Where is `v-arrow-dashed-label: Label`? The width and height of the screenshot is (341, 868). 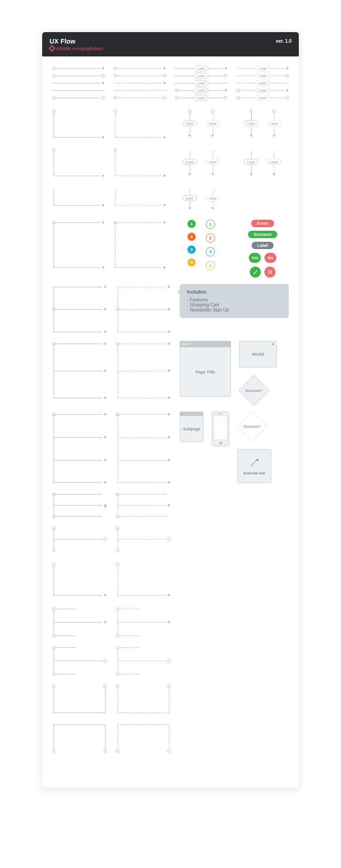 v-arrow-dashed-label: Label is located at coordinates (213, 123).